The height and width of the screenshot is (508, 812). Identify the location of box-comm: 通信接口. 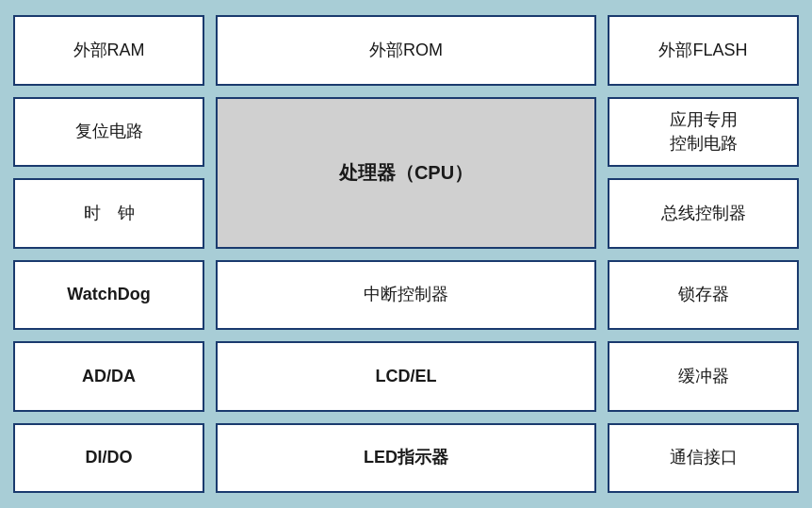
(703, 458).